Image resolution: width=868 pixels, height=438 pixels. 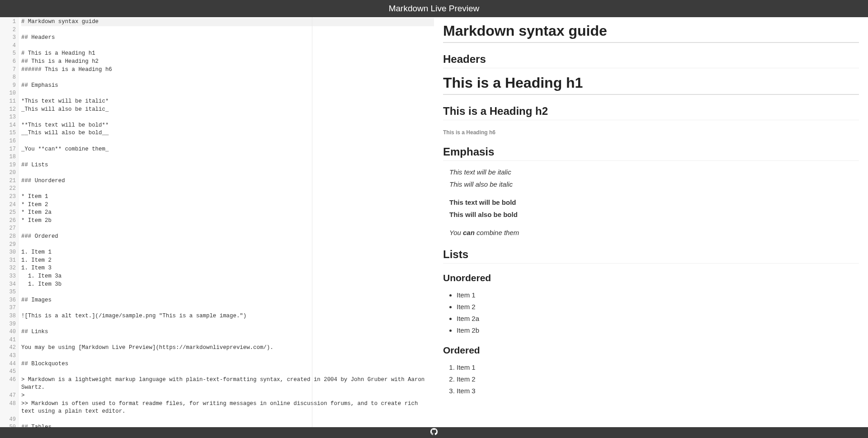 What do you see at coordinates (8, 364) in the screenshot?
I see `gutter-line-number: 44` at bounding box center [8, 364].